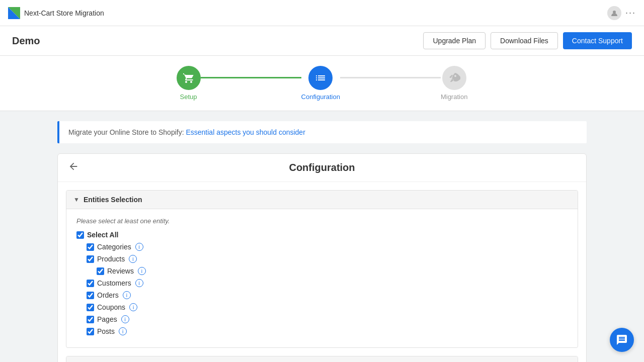  What do you see at coordinates (80, 235) in the screenshot?
I see `checkbox-select-all` at bounding box center [80, 235].